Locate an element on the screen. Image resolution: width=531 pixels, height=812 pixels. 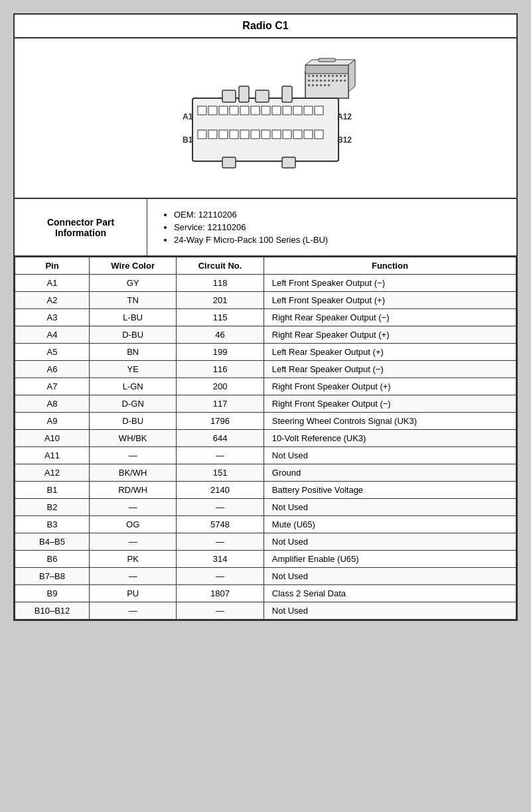
table-row: A6YE116Left Rear Speaker Output (−) is located at coordinates (266, 370).